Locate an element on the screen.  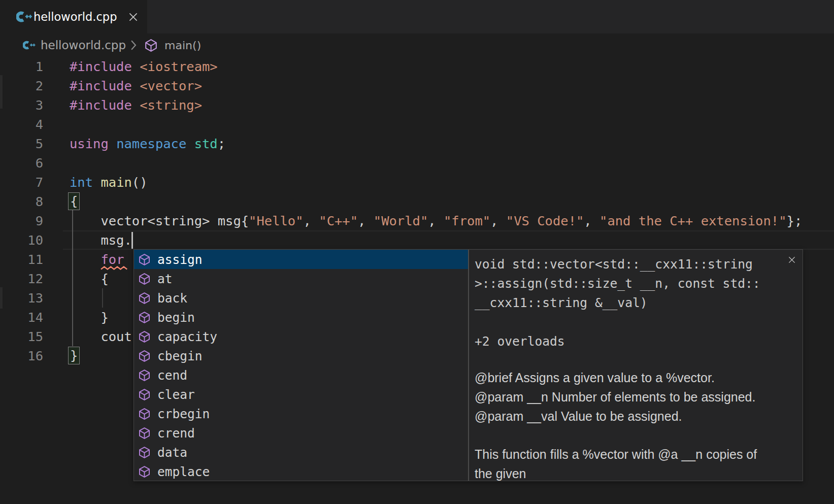
suggest-item-assign: assign is located at coordinates (301, 259).